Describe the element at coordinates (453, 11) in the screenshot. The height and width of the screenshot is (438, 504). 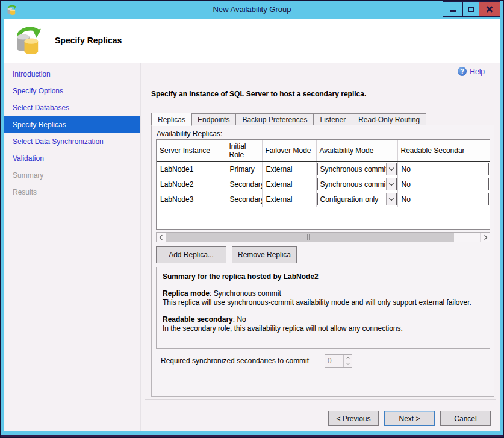
I see `minimize-icon` at that location.